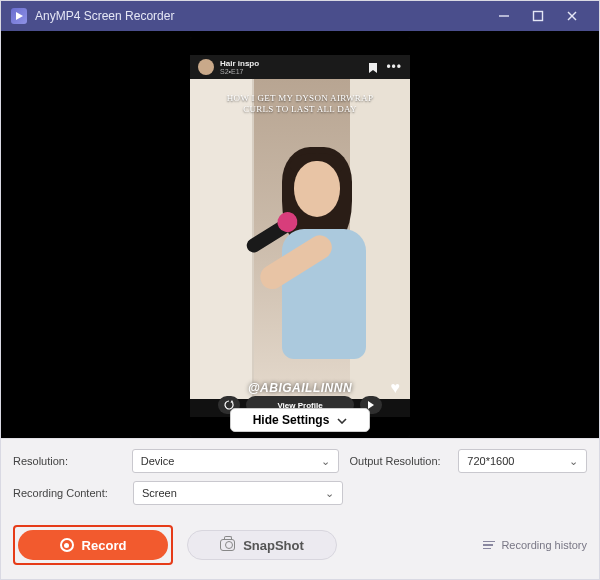 This screenshot has height=580, width=600. Describe the element at coordinates (236, 461) in the screenshot. I see `resolution-select: Device ⌄` at that location.